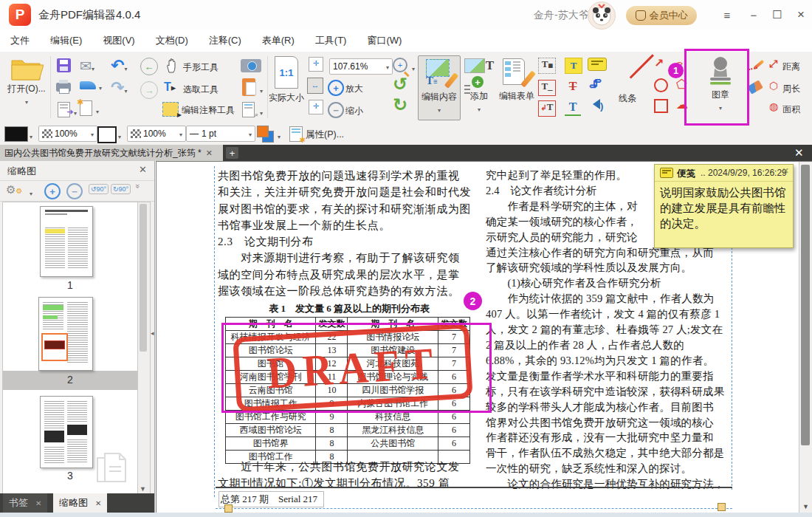  What do you see at coordinates (754, 15) in the screenshot?
I see `window-minimize-button: −` at bounding box center [754, 15].